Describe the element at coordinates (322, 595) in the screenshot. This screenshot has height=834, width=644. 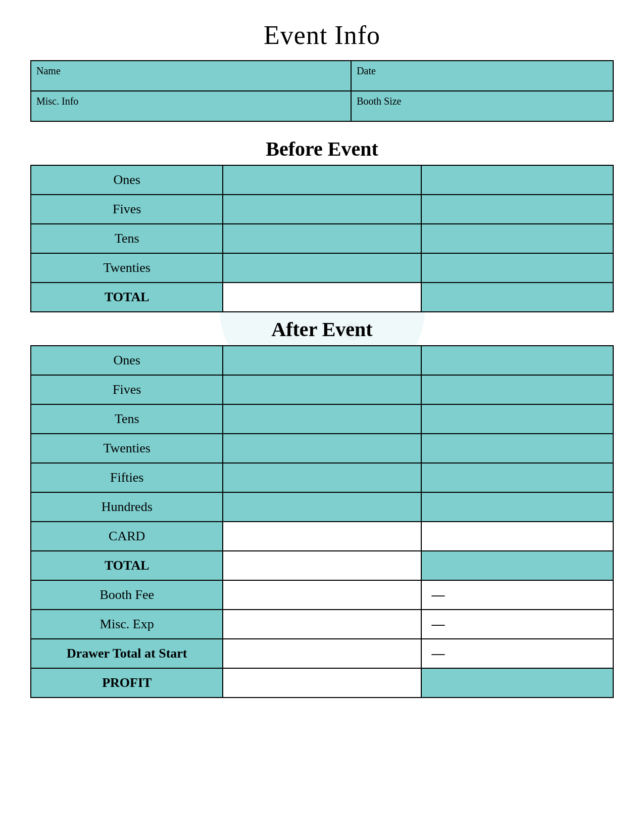
I see `table-row: Booth Fee —` at that location.